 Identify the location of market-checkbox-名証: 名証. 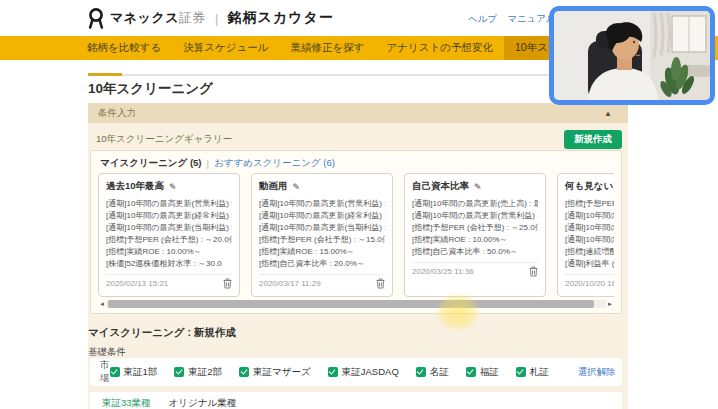
(432, 372).